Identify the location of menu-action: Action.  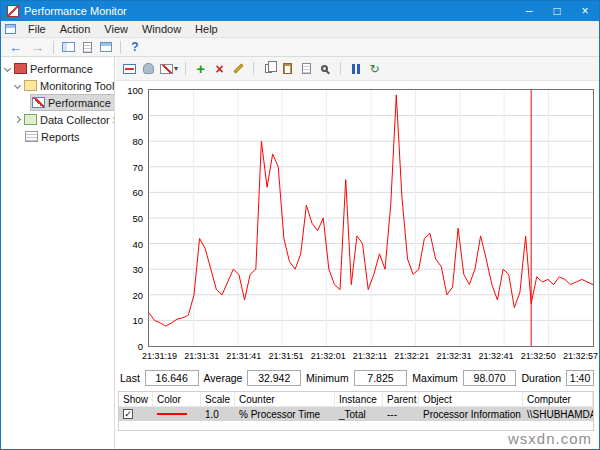
(76, 29).